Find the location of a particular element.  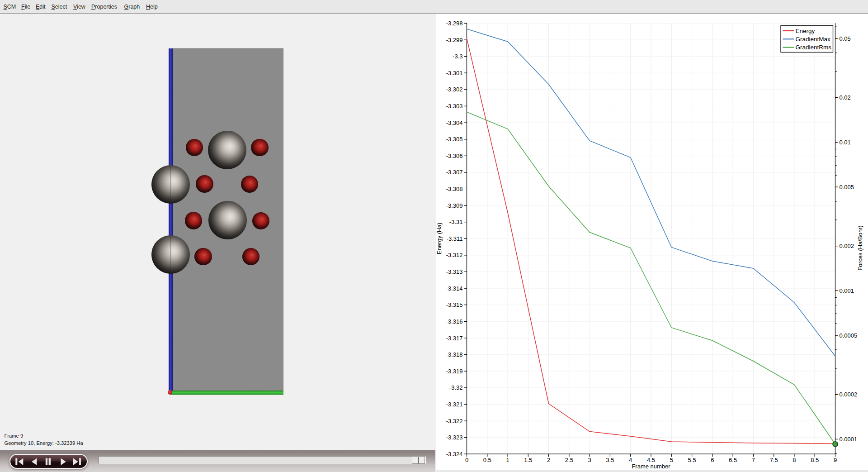

svg-text: 8 is located at coordinates (794, 460).